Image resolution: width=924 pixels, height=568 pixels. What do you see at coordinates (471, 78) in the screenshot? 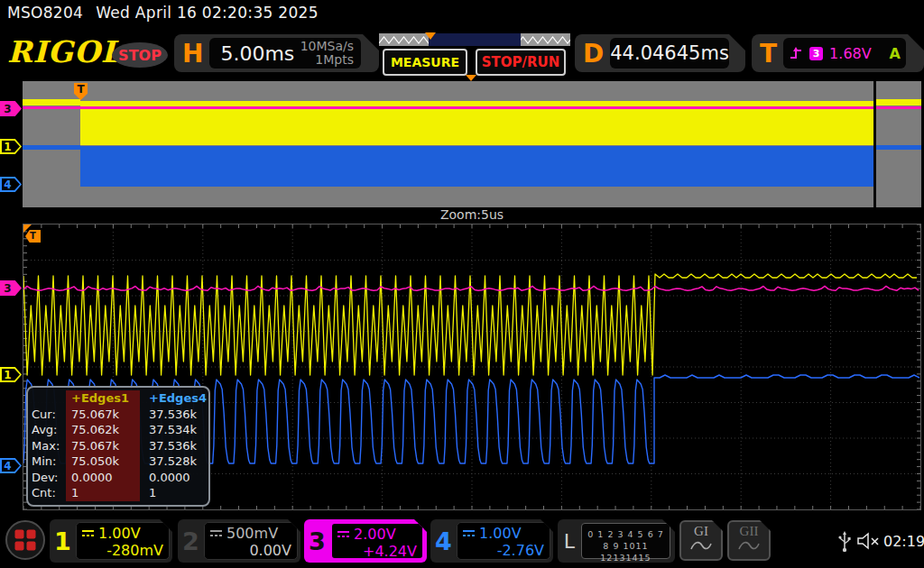
I see `trigger-position-icon` at bounding box center [471, 78].